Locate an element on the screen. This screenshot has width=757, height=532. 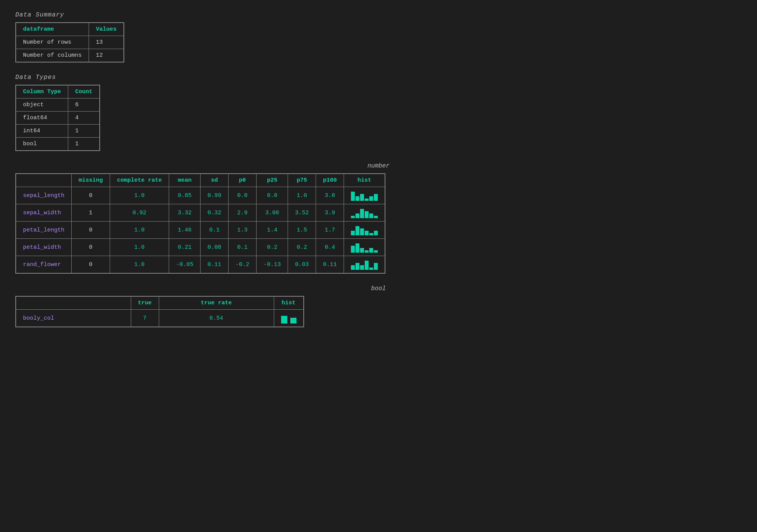
number-cell-0-2: 1.0 is located at coordinates (140, 195).